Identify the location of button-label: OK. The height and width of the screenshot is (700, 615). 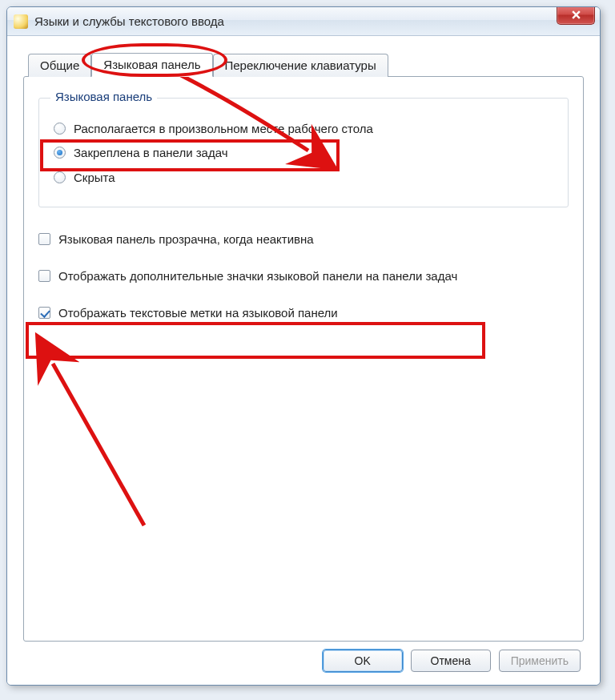
(363, 661).